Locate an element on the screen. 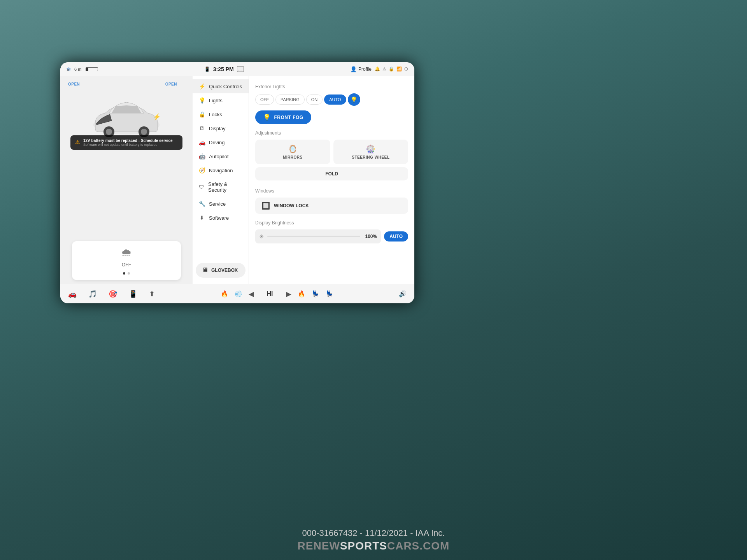 This screenshot has height=560, width=747. battery-mi: 6 mi is located at coordinates (79, 69).